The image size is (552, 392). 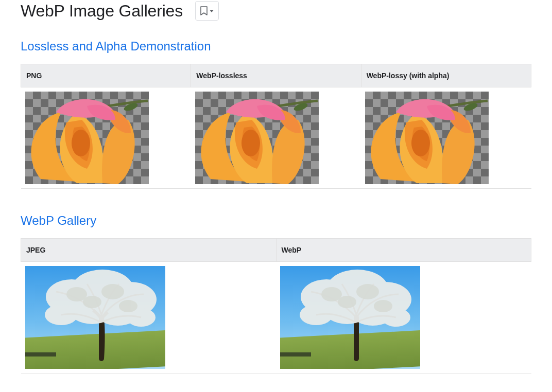 What do you see at coordinates (446, 76) in the screenshot?
I see `col-header-webp-lossy-alpha: WebP-lossy (with alpha)` at bounding box center [446, 76].